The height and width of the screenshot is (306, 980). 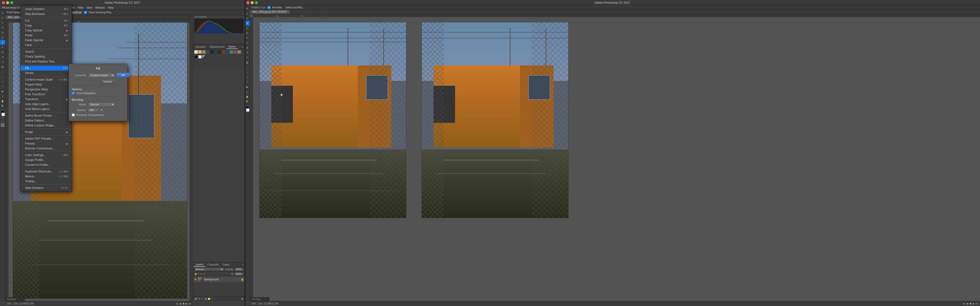 What do you see at coordinates (974, 303) in the screenshot?
I see `r-next-btn: ▶` at bounding box center [974, 303].